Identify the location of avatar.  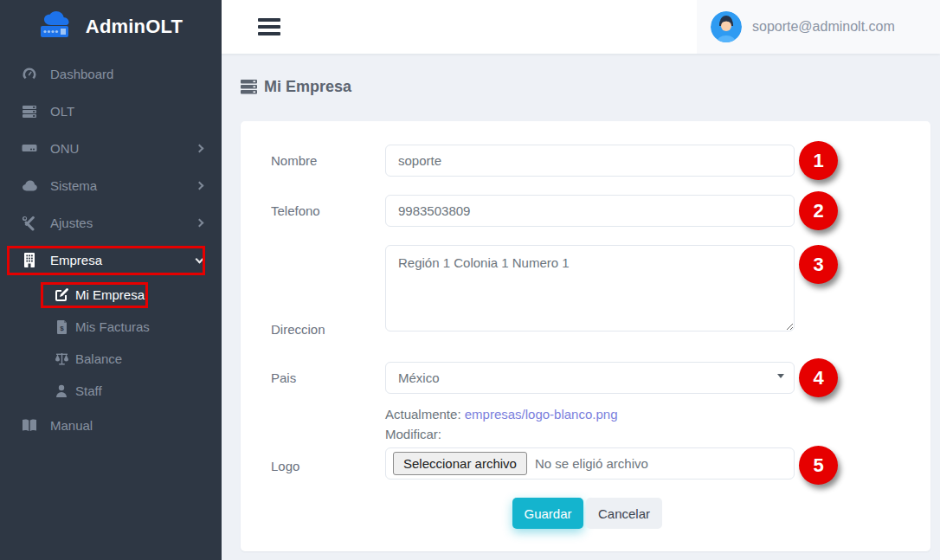
(726, 27).